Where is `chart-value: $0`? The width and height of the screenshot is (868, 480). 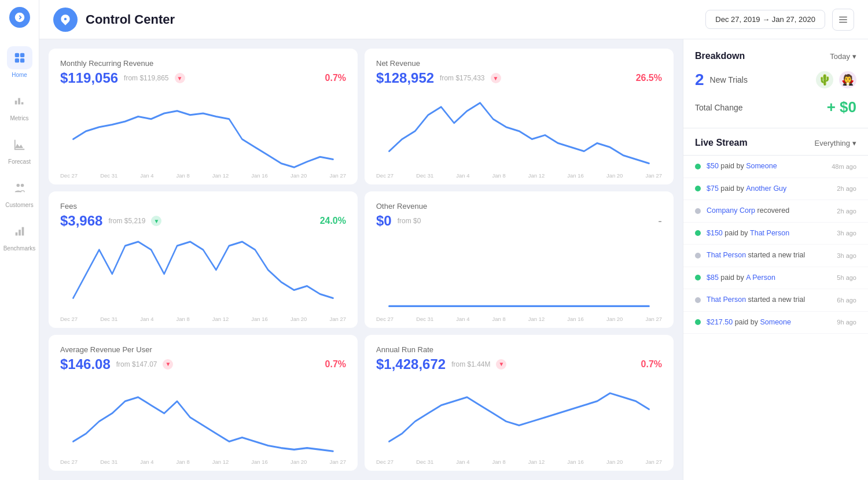 chart-value: $0 is located at coordinates (384, 221).